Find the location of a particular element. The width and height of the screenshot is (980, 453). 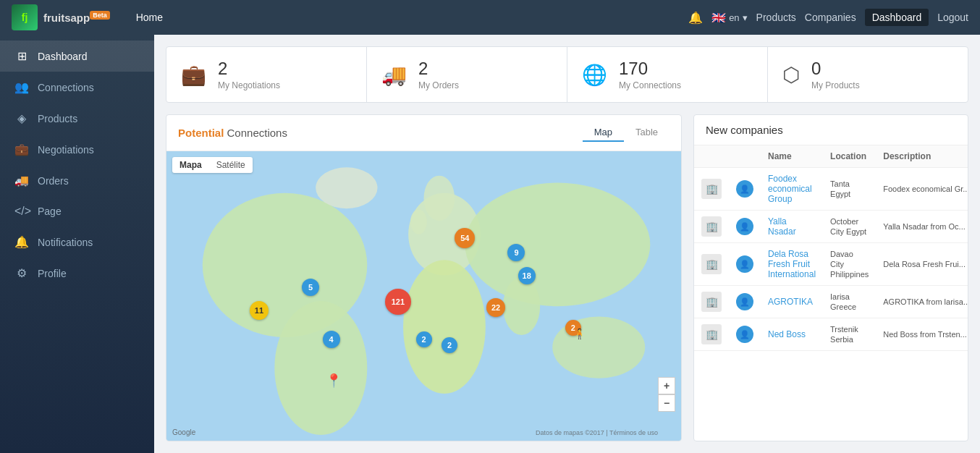

orders-label: My Orders is located at coordinates (439, 85).